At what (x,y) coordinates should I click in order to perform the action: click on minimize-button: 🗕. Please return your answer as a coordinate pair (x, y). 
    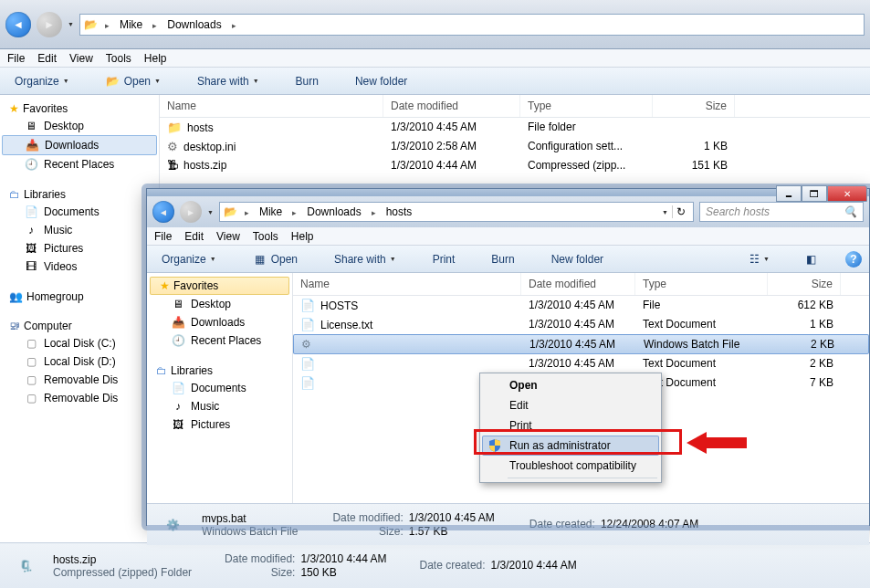
    Looking at the image, I should click on (789, 194).